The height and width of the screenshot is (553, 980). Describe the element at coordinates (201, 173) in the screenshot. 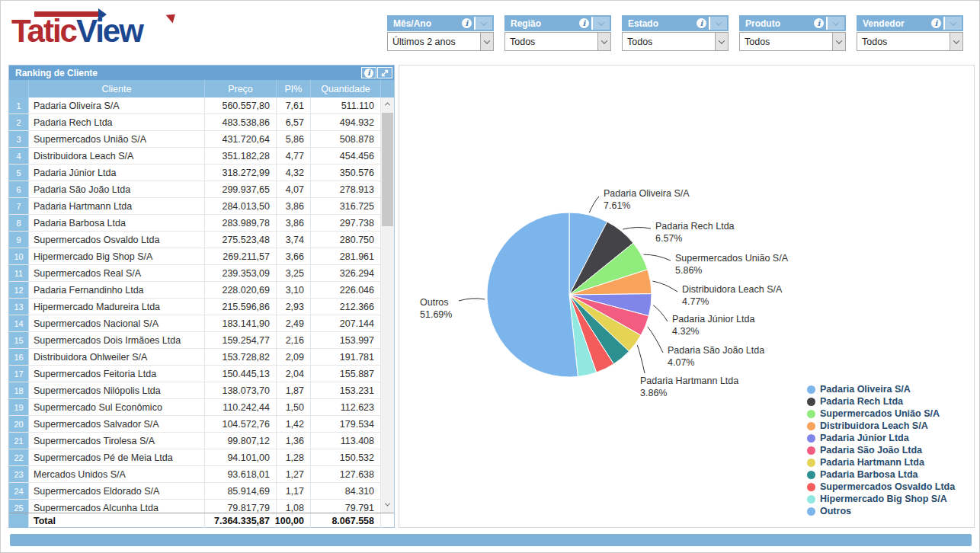

I see `table-row: 5Padaria Júnior Ltda318.272,994,32350.57…` at that location.